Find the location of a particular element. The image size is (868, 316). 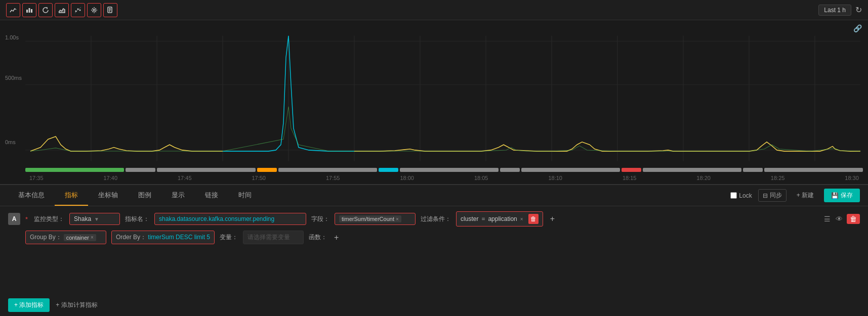

tab-list: 基本信息 指标 坐标轴 图例 显示 链接 时间 is located at coordinates (135, 196).